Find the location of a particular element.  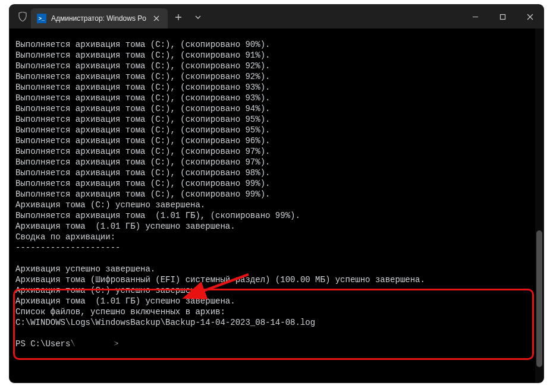

tab-close-button is located at coordinates (156, 19).